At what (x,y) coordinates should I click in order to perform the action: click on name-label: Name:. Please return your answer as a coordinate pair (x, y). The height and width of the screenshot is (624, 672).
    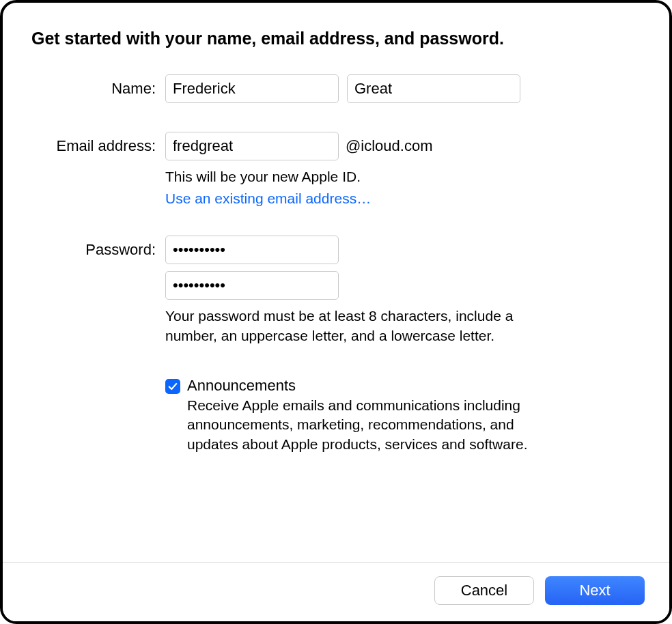
    Looking at the image, I should click on (98, 86).